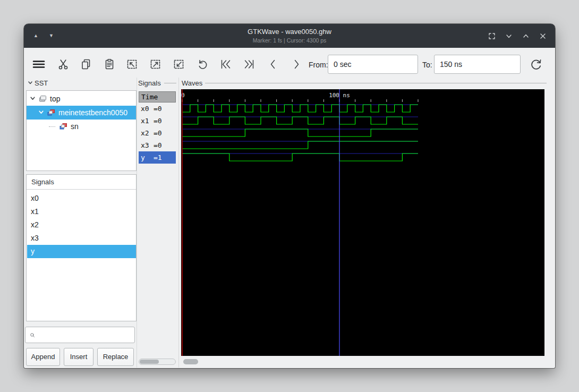 The width and height of the screenshot is (579, 392). I want to click on signal-list-item: x2, so click(82, 225).